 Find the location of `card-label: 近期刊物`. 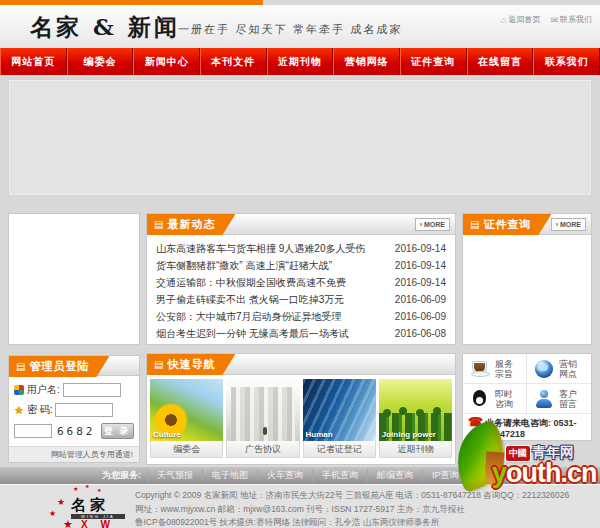

card-label: 近期刊物 is located at coordinates (416, 450).